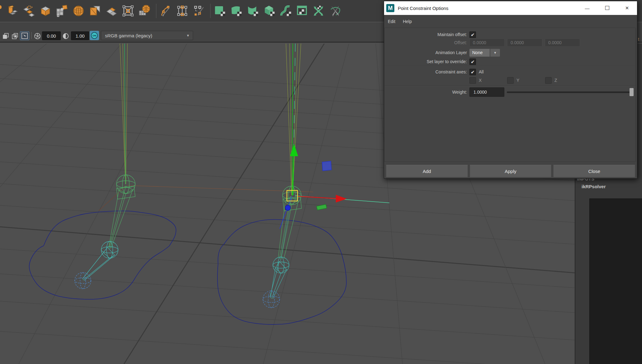 Image resolution: width=642 pixels, height=364 pixels. Describe the element at coordinates (78, 11) in the screenshot. I see `poly-sphere-icon` at that location.